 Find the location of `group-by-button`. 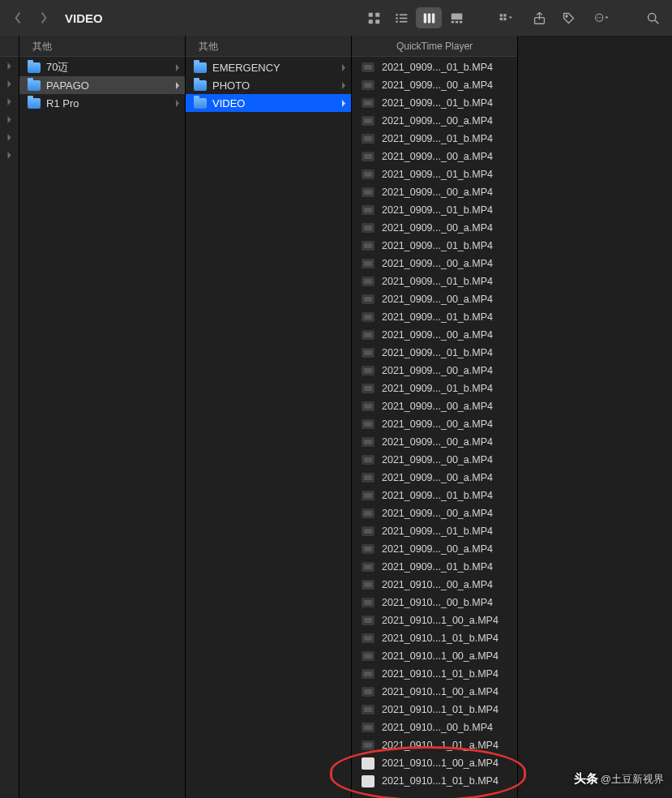

group-by-button is located at coordinates (506, 18).